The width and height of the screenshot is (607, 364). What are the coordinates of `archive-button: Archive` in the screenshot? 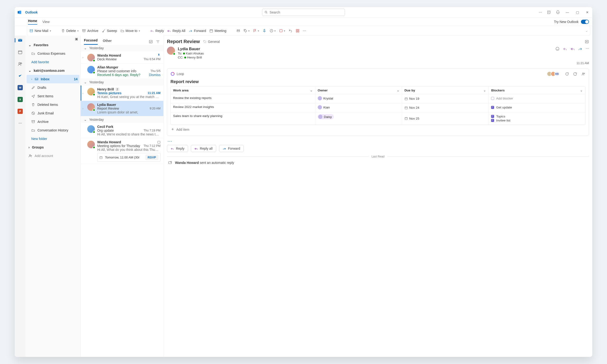 It's located at (90, 31).